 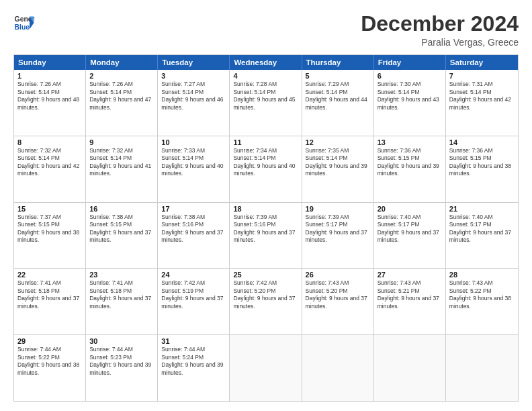 I want to click on day-number: 22, so click(x=50, y=275).